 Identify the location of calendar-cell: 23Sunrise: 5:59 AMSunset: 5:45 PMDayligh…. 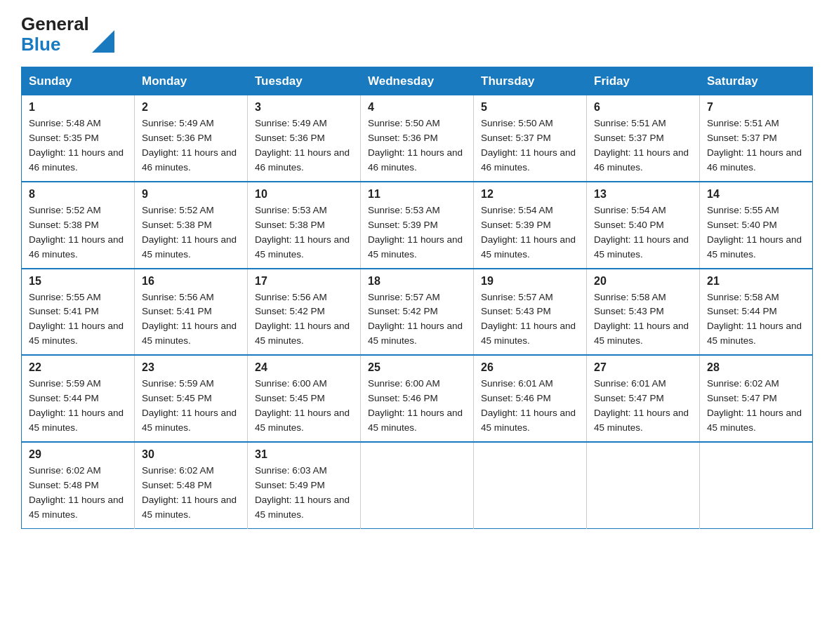
(191, 398).